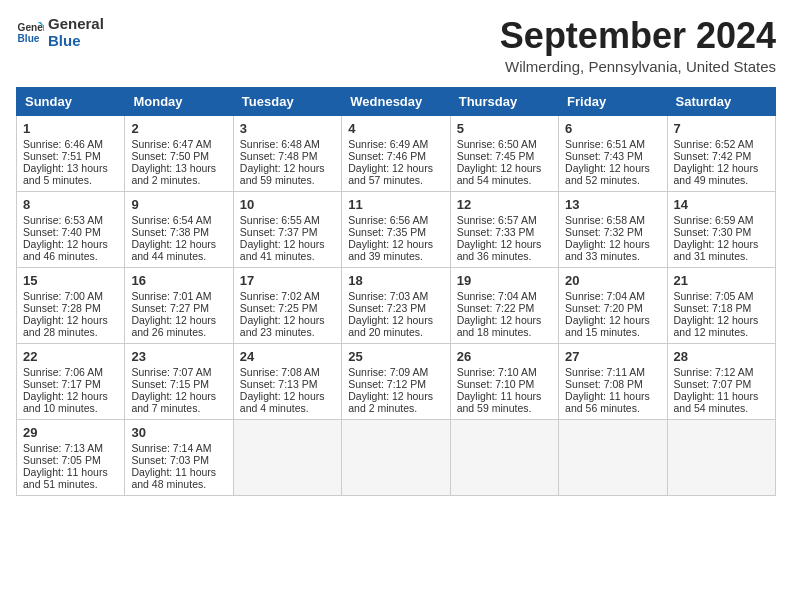 The height and width of the screenshot is (612, 792). I want to click on table-row: 10Sunrise: 6:55 AMSunset: 7:37 PMDayligh…, so click(287, 229).